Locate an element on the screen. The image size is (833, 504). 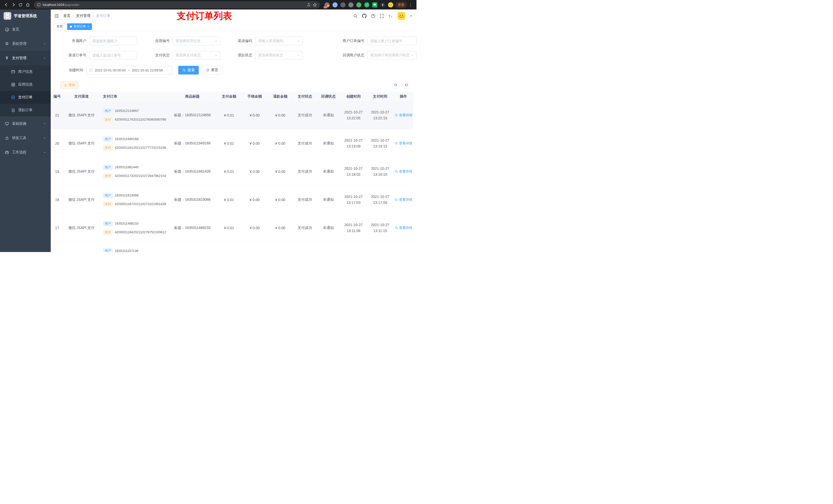
create-date: 2021-10-27 is located at coordinates (354, 112).